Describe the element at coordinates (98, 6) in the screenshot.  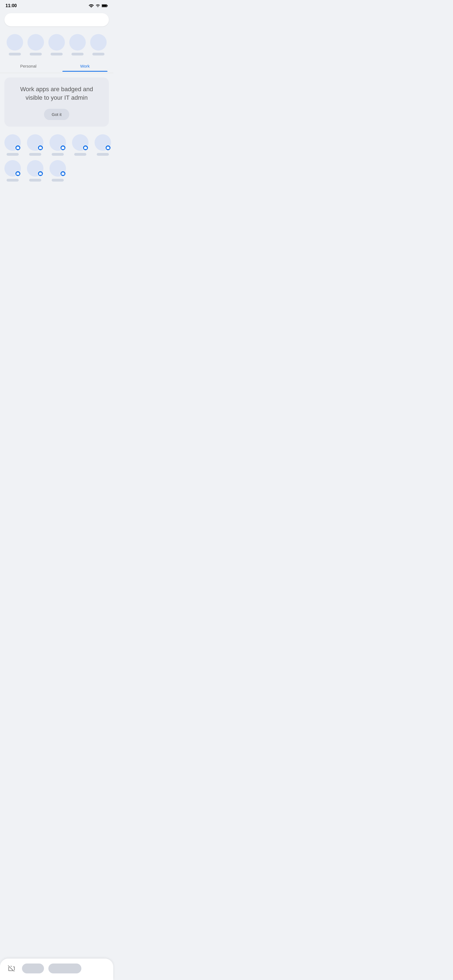
I see `signal-icon` at that location.